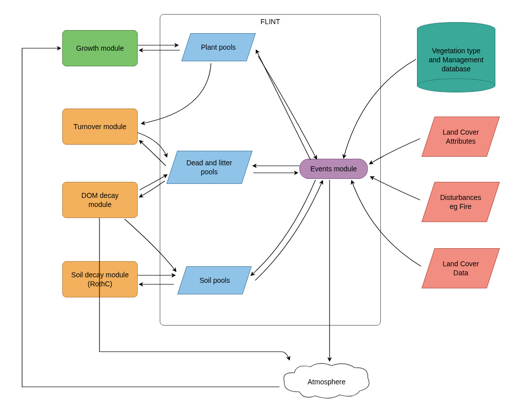  I want to click on land-cover-attributes-node: Land Cover Attributes, so click(461, 137).